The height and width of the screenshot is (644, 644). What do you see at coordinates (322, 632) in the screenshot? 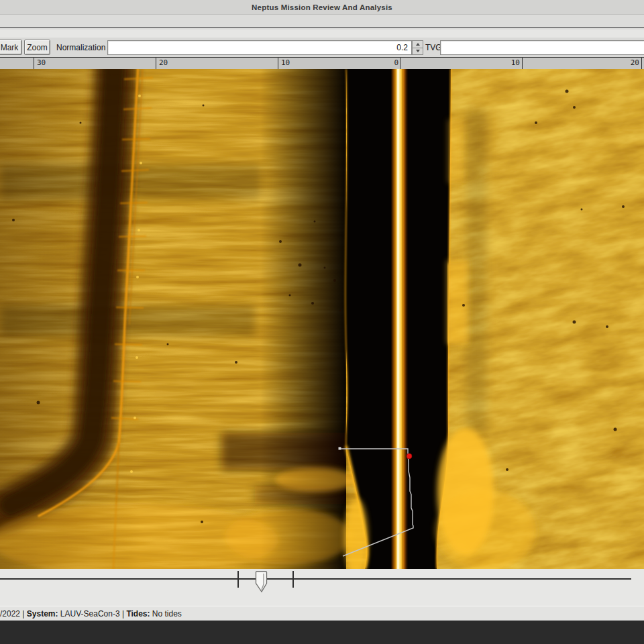
I see `bottom-filler-strip` at bounding box center [322, 632].